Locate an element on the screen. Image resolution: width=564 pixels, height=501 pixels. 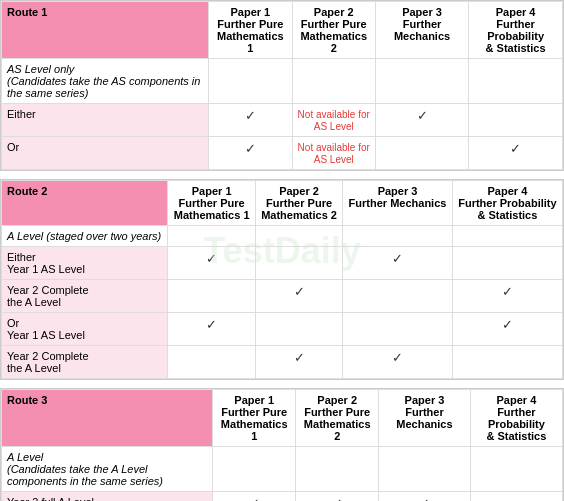
route2-either-p4 is located at coordinates (507, 264).